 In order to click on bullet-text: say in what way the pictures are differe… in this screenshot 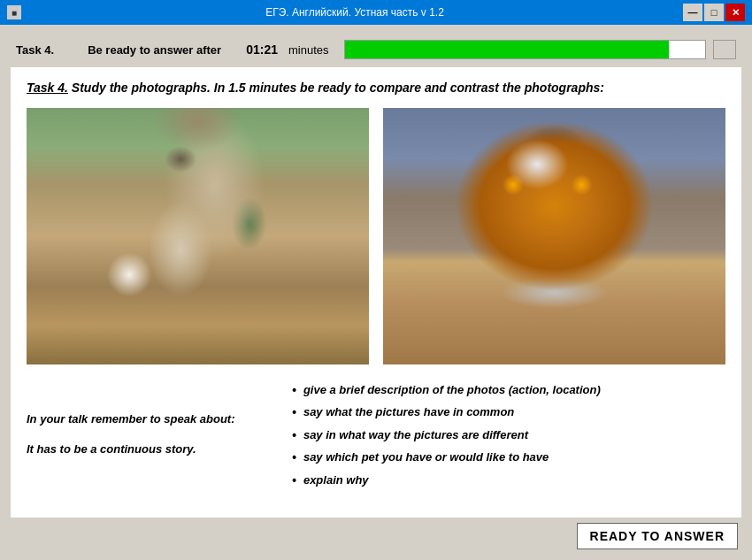, I will do `click(416, 435)`.